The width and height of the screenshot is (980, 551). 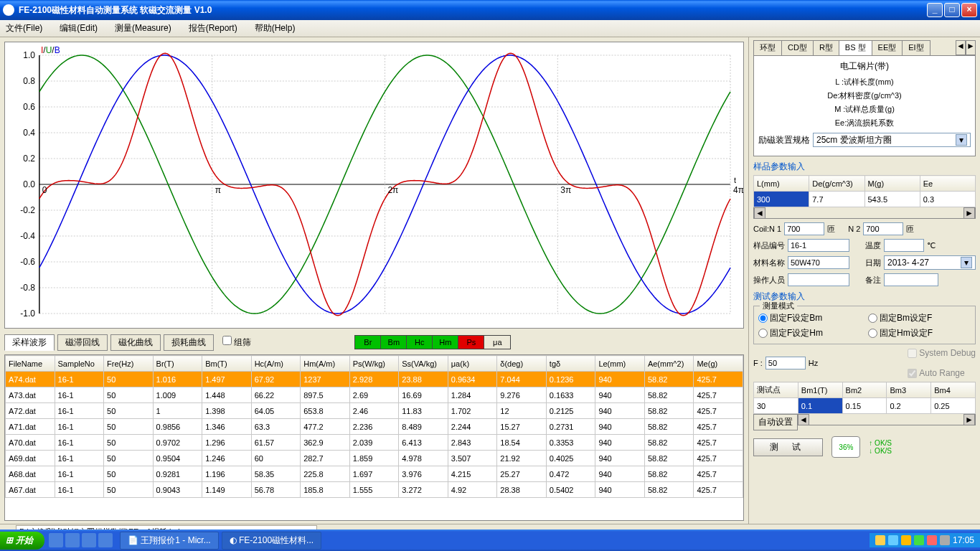 I want to click on col-header: μa(k), so click(x=472, y=364).